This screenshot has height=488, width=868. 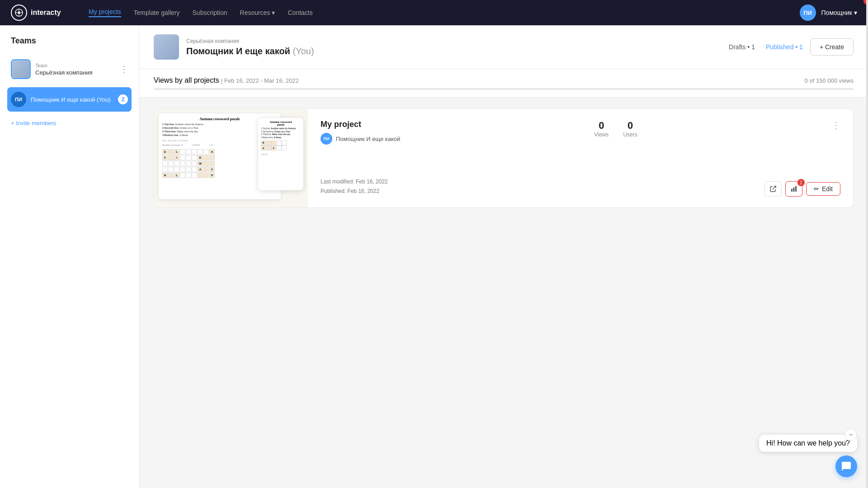 I want to click on team-label: Team, so click(x=64, y=66).